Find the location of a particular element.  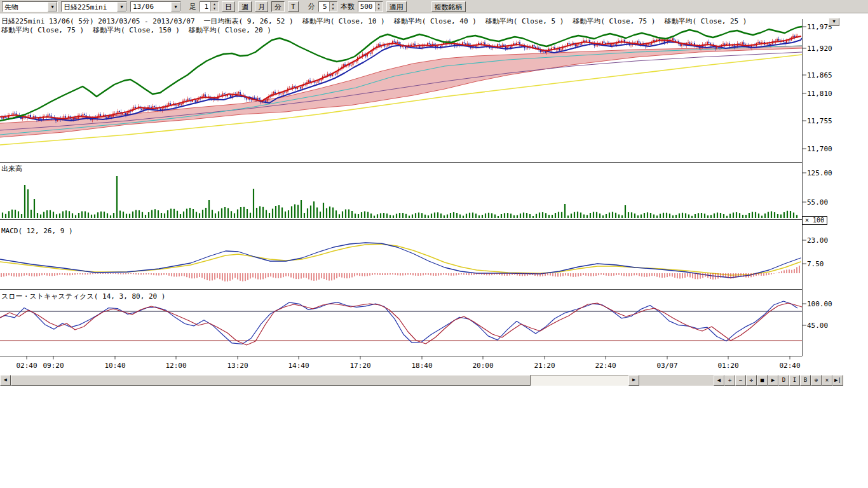

time-axis-label: 01:20 is located at coordinates (728, 366).